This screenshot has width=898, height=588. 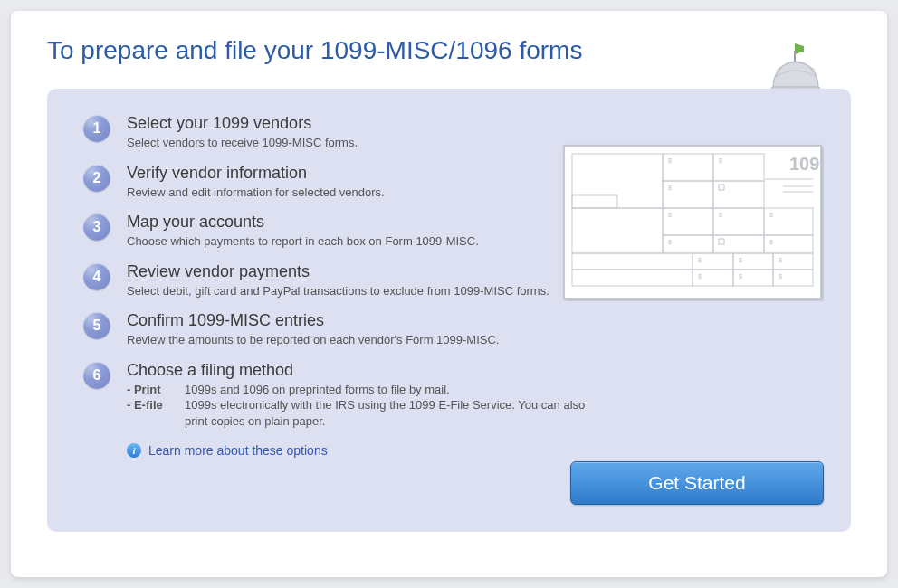 I want to click on step-badge: 2, so click(x=97, y=178).